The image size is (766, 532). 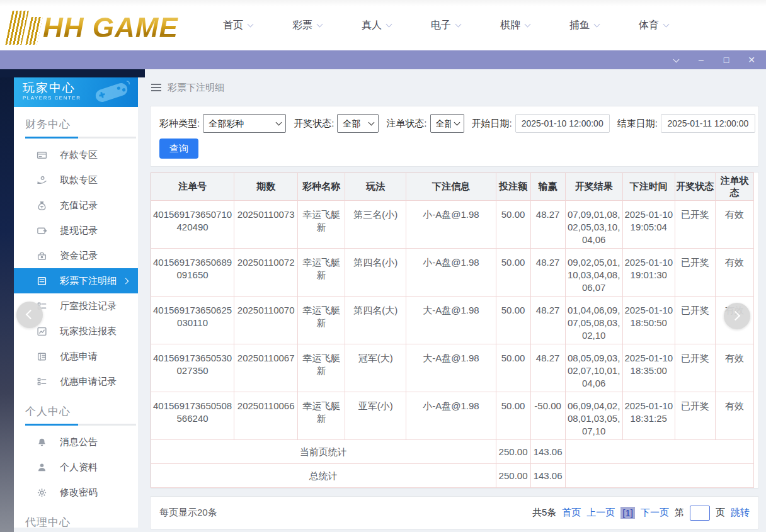 What do you see at coordinates (452, 320) in the screenshot?
I see `table-row: 40156917365062503011020250110070幸运飞艇新第四名…` at bounding box center [452, 320].